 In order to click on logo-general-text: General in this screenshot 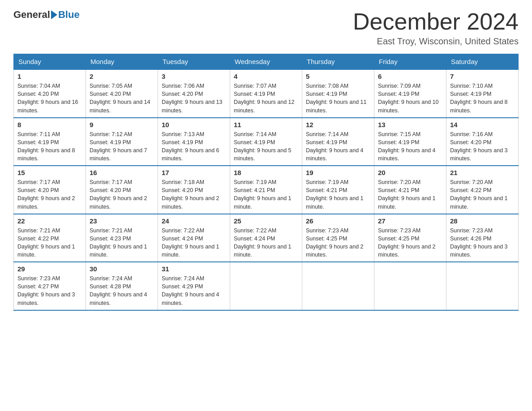, I will do `click(32, 15)`.